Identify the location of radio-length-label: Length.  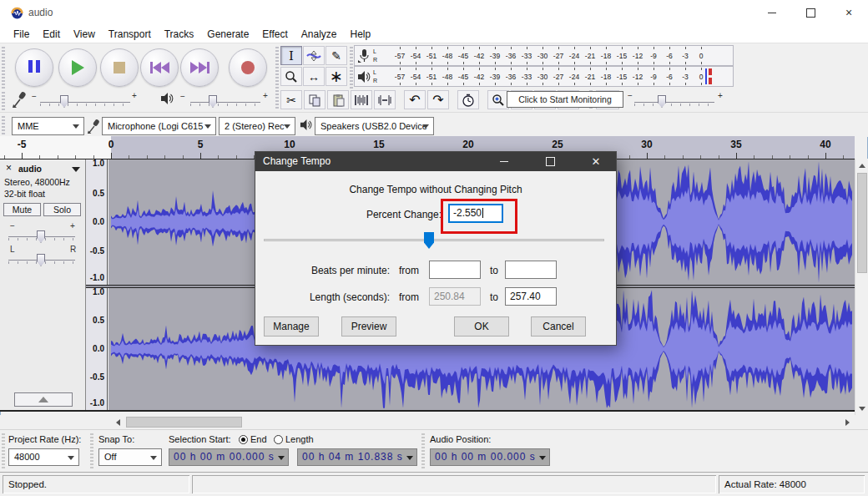
(300, 439).